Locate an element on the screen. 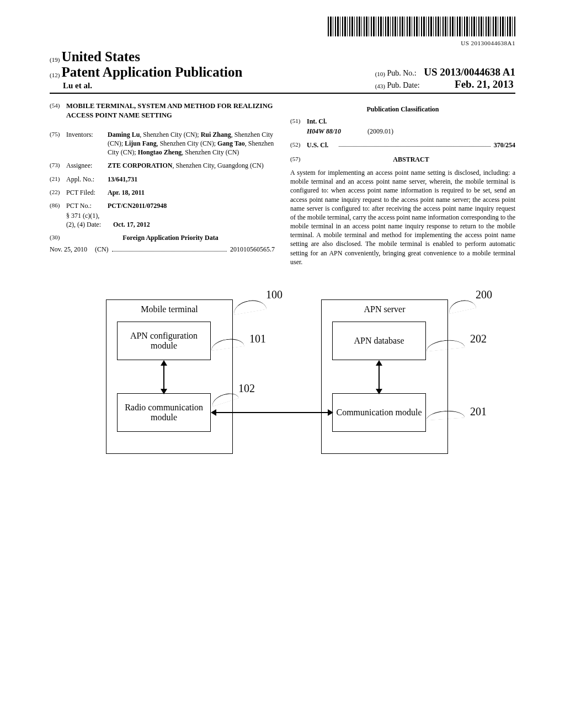  filed-label: PCT Filed: is located at coordinates (87, 192).